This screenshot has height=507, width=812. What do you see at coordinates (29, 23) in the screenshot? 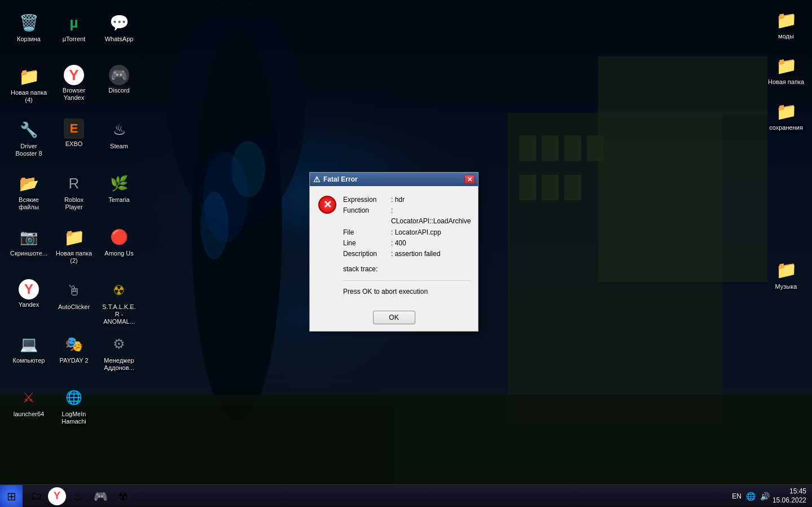
I see `recycle-bin-icon: 🗑️` at bounding box center [29, 23].